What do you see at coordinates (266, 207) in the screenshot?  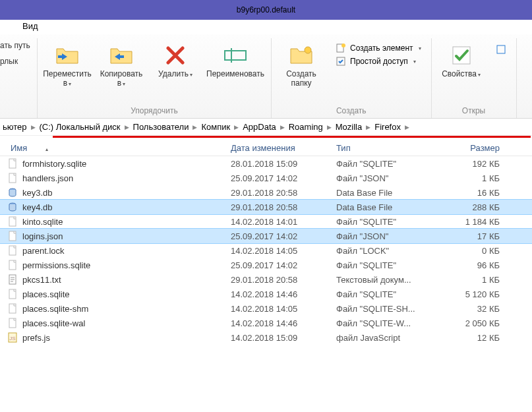 I see `file-row: key4.db29.01.2018 20:58Data Base File288…` at bounding box center [266, 207].